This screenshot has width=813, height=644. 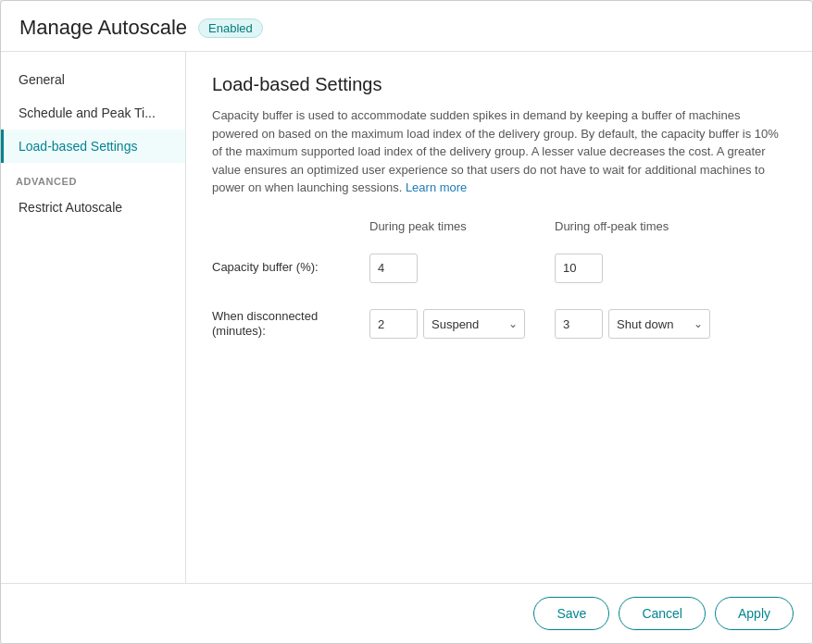 I want to click on peak-column-header: During peak times, so click(x=462, y=229).